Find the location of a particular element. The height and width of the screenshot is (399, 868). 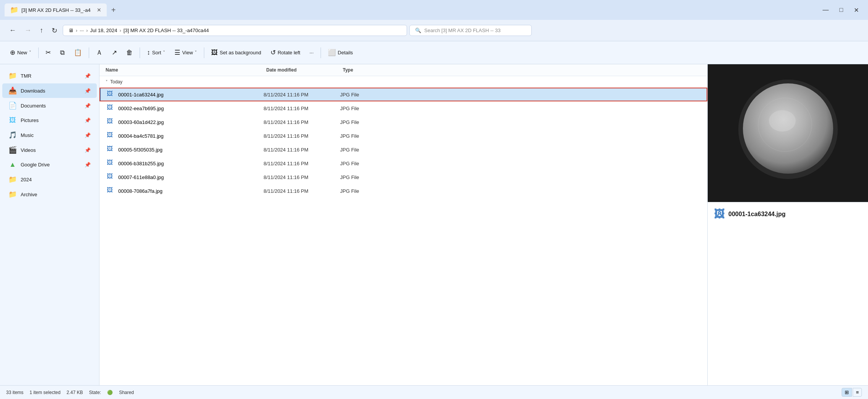

column-header-name: Name is located at coordinates (186, 70).